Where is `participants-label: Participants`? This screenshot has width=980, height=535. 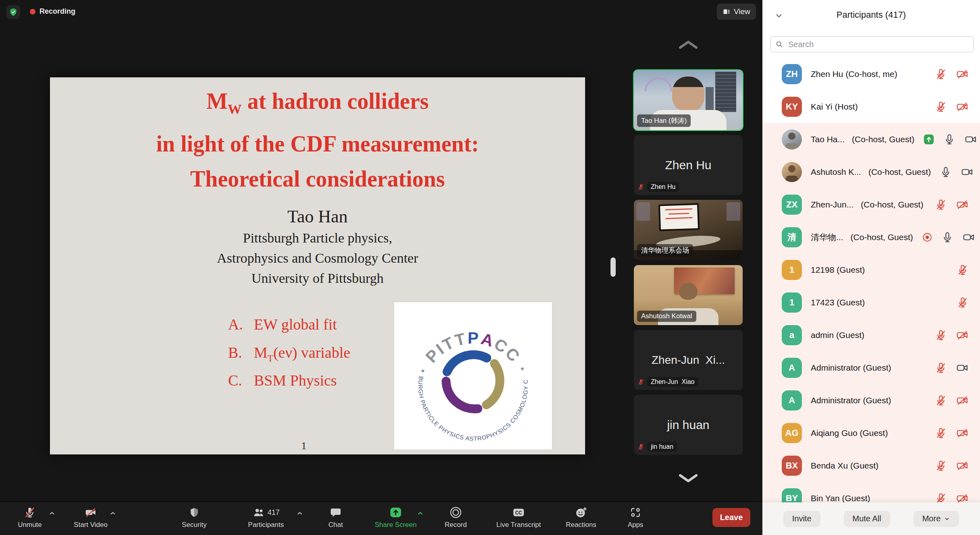
participants-label: Participants is located at coordinates (266, 525).